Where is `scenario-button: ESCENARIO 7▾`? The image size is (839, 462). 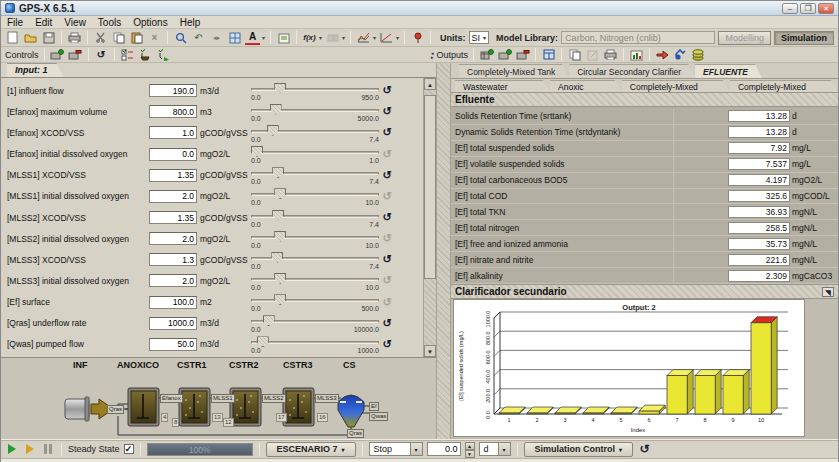 scenario-button: ESCENARIO 7▾ is located at coordinates (311, 450).